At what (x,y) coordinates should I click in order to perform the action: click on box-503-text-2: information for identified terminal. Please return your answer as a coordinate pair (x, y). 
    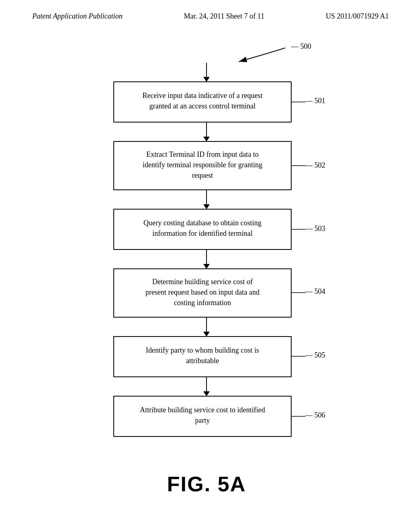
    Looking at the image, I should click on (202, 233).